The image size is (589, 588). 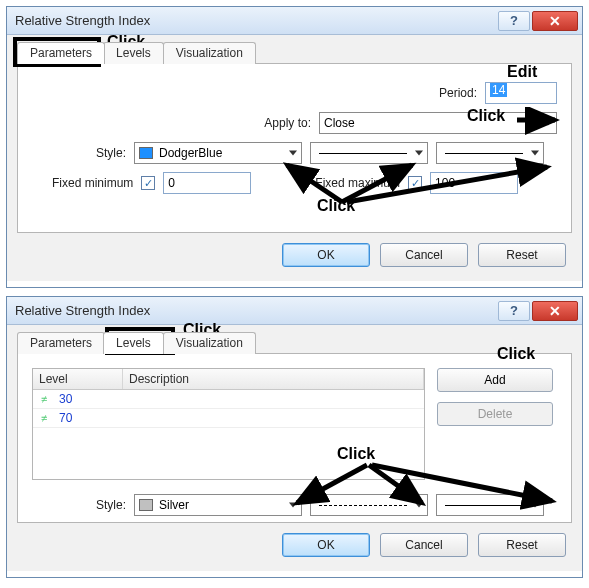 What do you see at coordinates (495, 380) in the screenshot?
I see `add-button: Add` at bounding box center [495, 380].